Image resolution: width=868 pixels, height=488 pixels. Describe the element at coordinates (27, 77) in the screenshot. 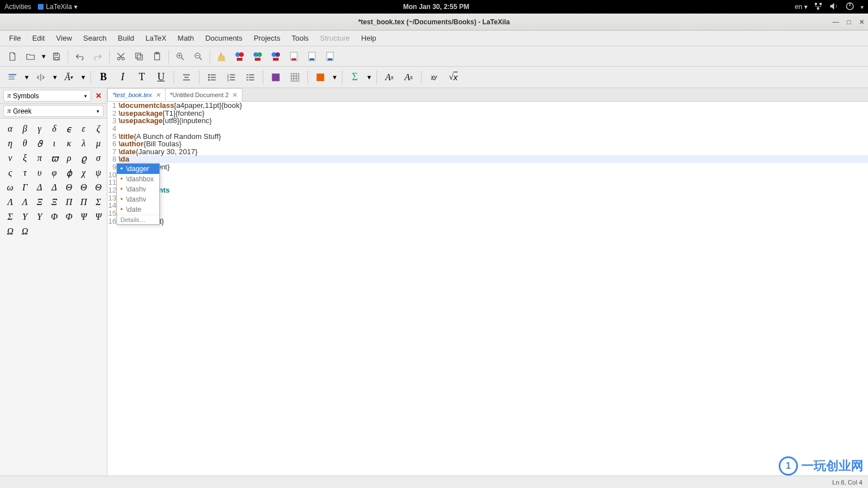

I see `sectioning-dropdown: ▾` at that location.